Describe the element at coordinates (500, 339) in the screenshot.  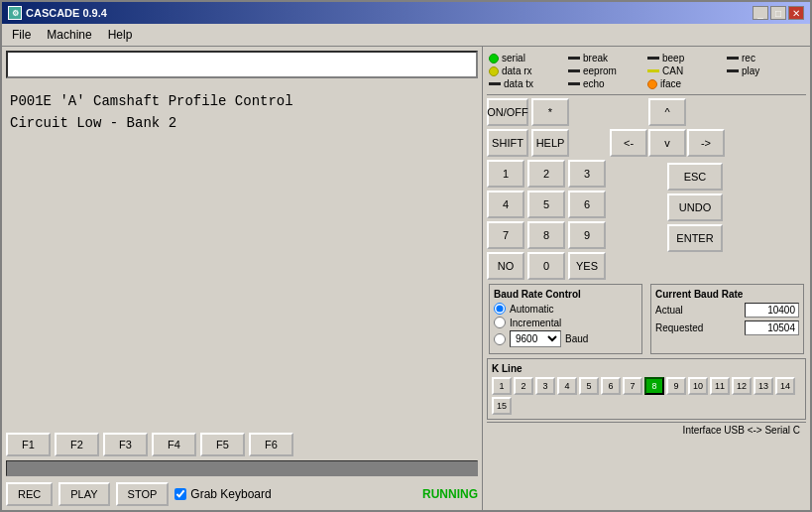
I see `radio-9600-input` at that location.